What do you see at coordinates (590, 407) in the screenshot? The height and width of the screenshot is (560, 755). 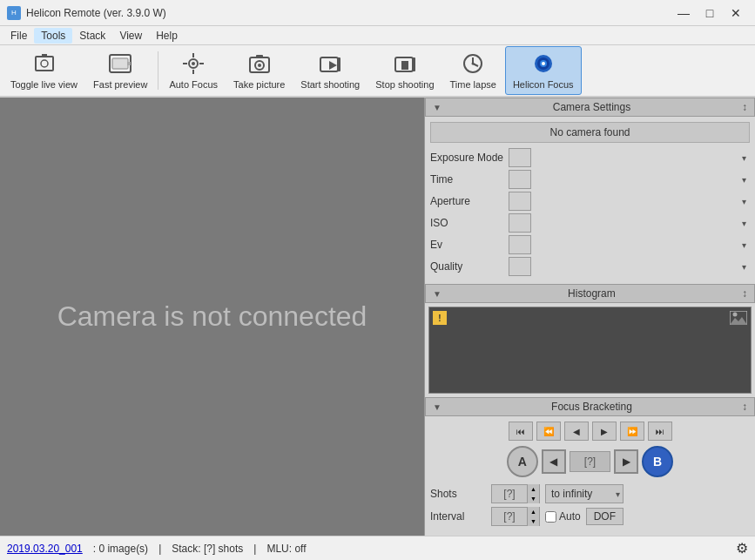 I see `focus-bracketing-header: ▼ Focus Bracketing ↕` at bounding box center [590, 407].